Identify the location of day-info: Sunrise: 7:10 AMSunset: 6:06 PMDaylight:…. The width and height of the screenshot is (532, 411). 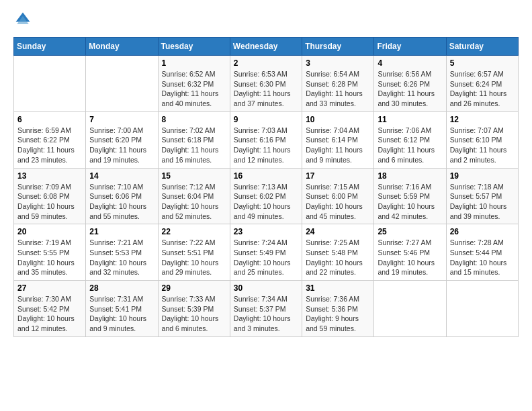
(122, 201).